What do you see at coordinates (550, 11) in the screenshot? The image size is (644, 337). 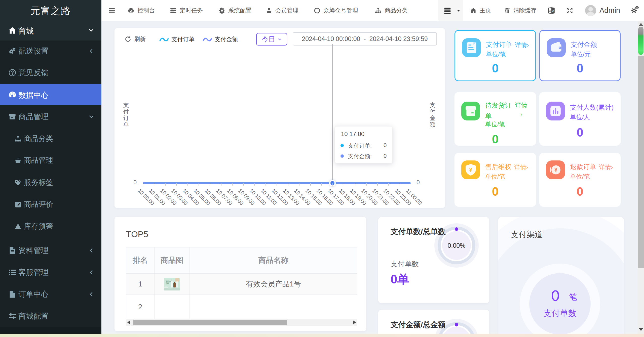 I see `svg-text: 文` at bounding box center [550, 11].